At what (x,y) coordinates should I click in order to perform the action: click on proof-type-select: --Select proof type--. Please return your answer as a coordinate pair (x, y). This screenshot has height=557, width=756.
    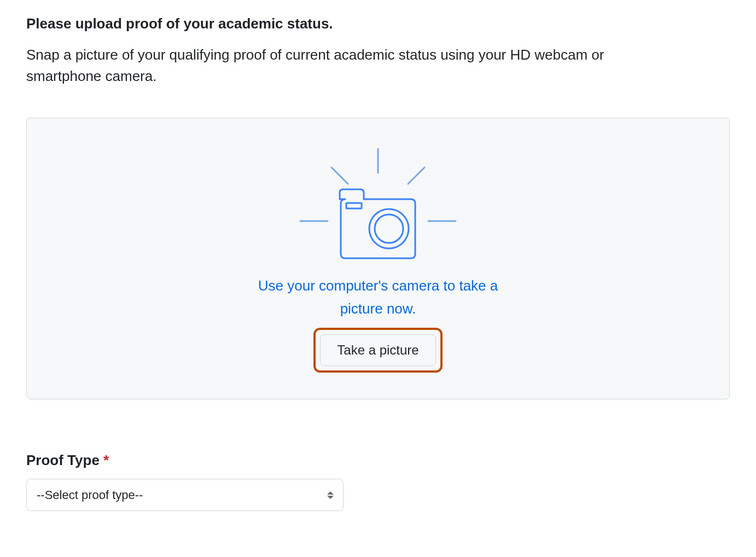
    Looking at the image, I should click on (185, 495).